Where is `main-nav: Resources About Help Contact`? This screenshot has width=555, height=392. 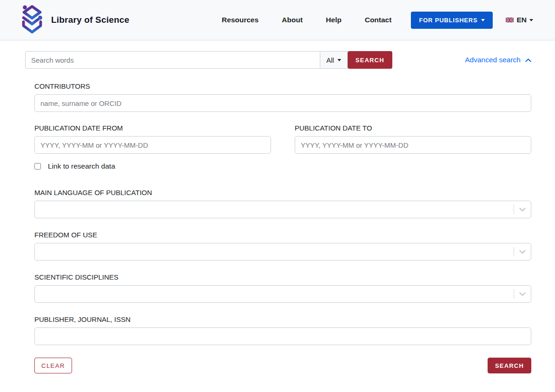 main-nav: Resources About Help Contact is located at coordinates (307, 20).